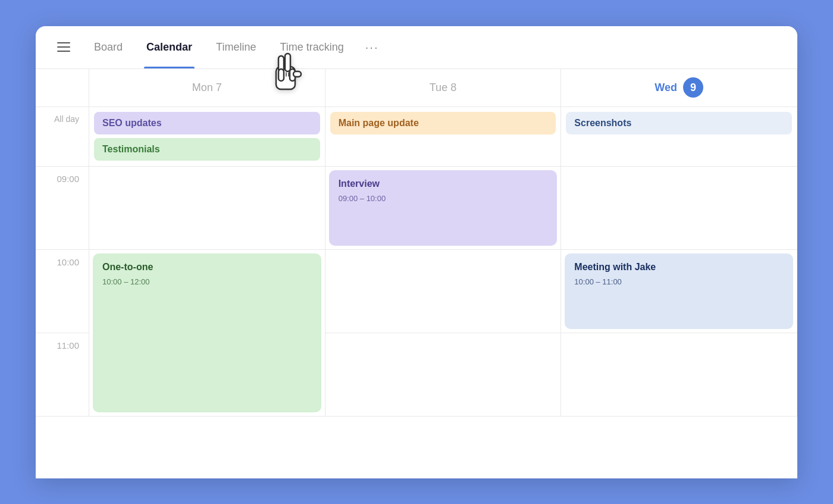 The width and height of the screenshot is (833, 504). I want to click on allday-label: All day, so click(62, 137).